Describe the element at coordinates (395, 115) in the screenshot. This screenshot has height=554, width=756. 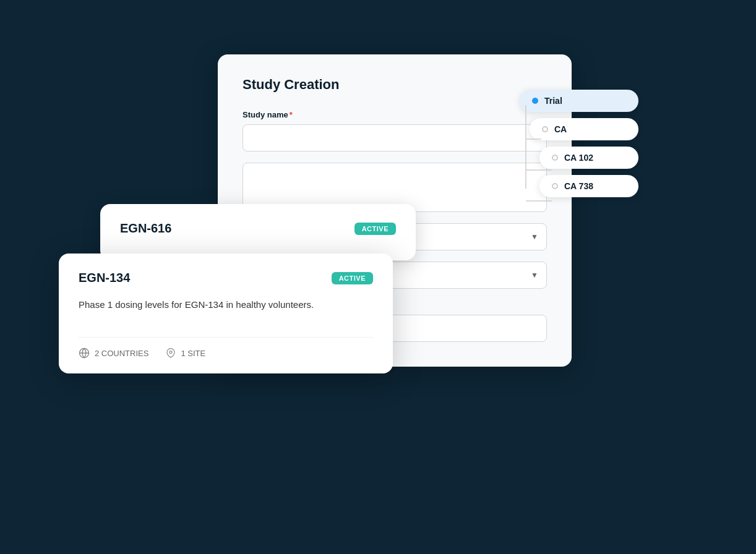
I see `study-name-label: Study name*` at that location.